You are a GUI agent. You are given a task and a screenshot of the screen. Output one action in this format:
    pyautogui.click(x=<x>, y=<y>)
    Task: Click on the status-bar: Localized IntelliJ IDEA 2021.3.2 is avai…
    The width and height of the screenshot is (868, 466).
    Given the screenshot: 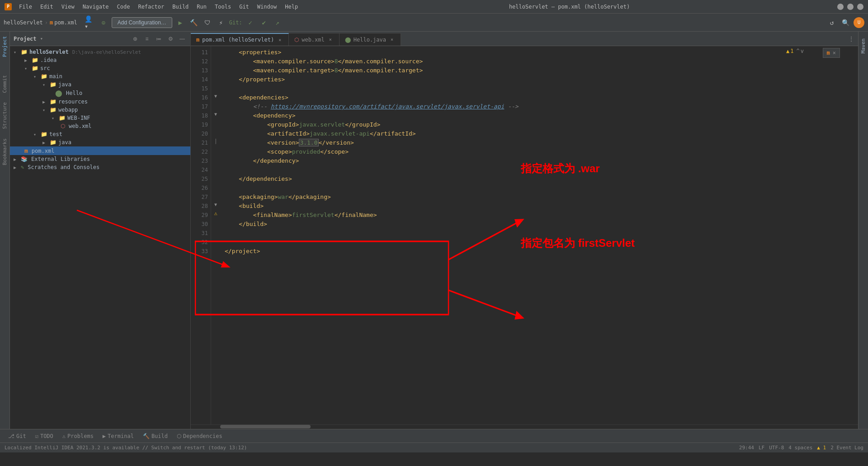 What is the action you would take?
    pyautogui.click(x=434, y=447)
    